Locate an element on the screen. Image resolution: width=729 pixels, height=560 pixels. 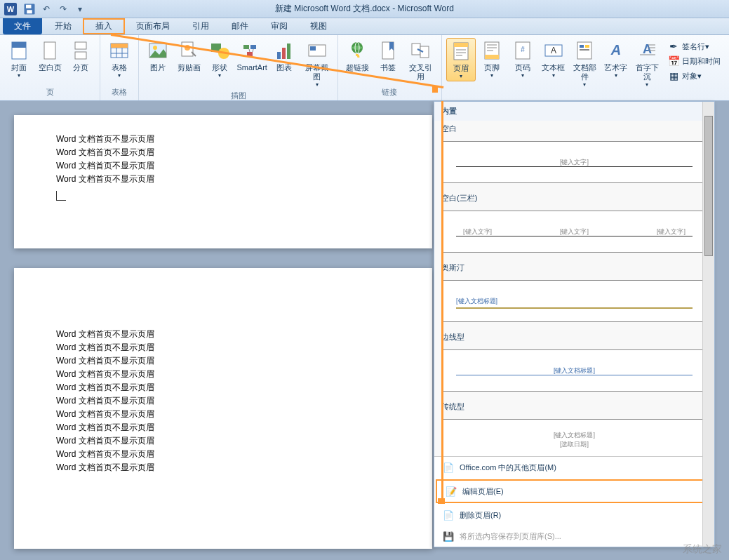
gallery-heading-builtin: 内置 is located at coordinates (574, 111).